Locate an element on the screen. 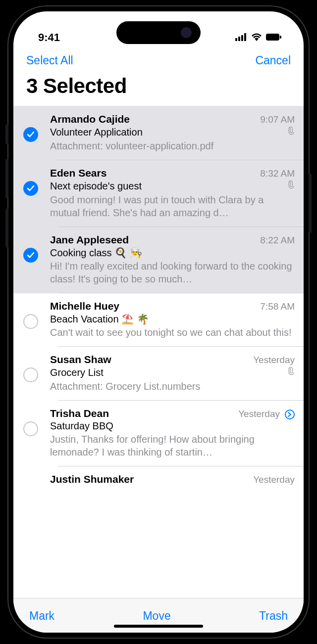  preview-text: Hi! I'm really excited and looking forwa… is located at coordinates (172, 273).